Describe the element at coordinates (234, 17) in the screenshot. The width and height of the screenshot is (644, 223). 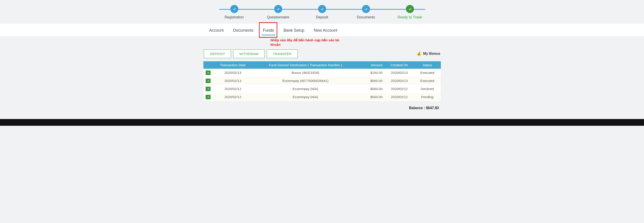
I see `step-label: Registration` at that location.